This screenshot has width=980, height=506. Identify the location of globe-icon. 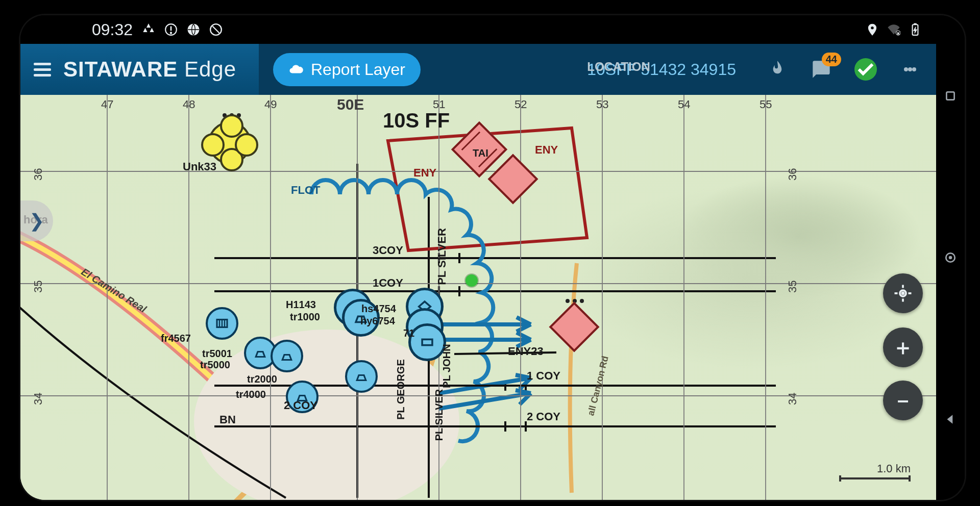
(193, 30).